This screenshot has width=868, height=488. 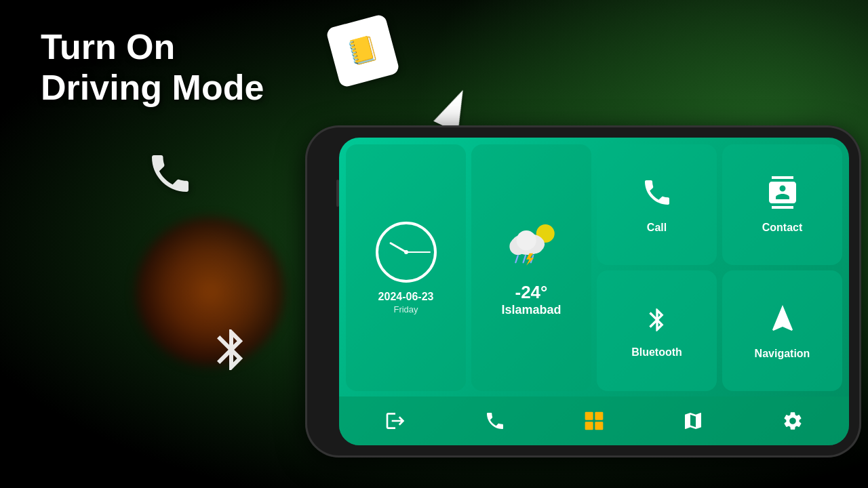 I want to click on navigation-icon, so click(x=783, y=323).